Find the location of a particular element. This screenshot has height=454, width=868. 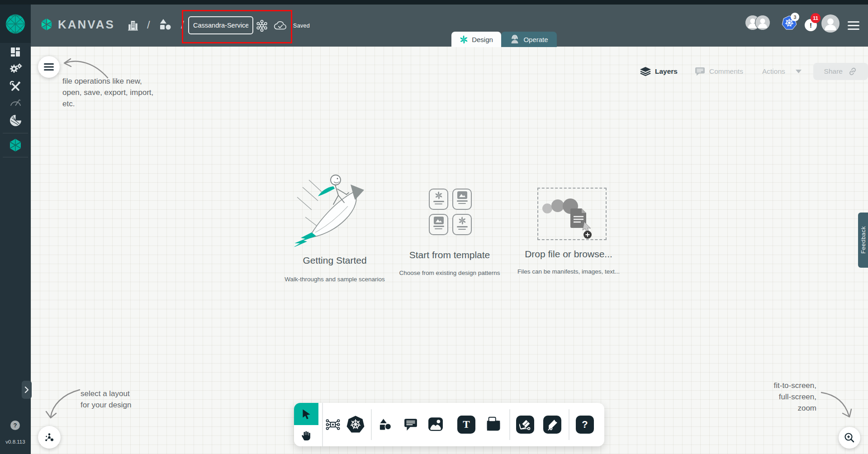

card-subtitle: Walk-throughs and sample scenarios is located at coordinates (335, 279).